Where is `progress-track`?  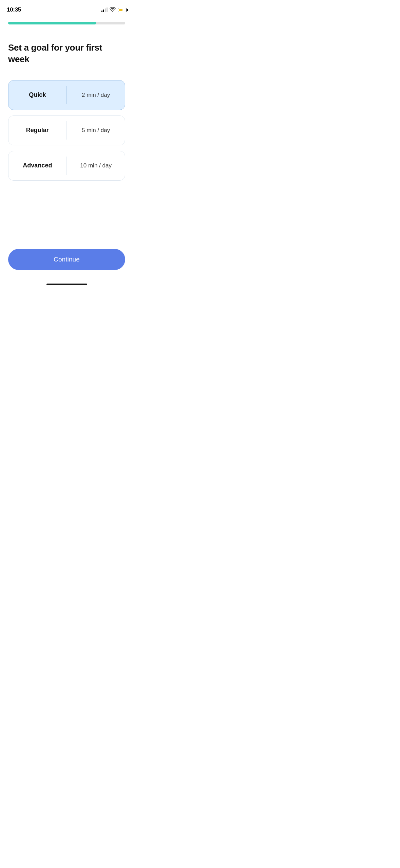 progress-track is located at coordinates (66, 23).